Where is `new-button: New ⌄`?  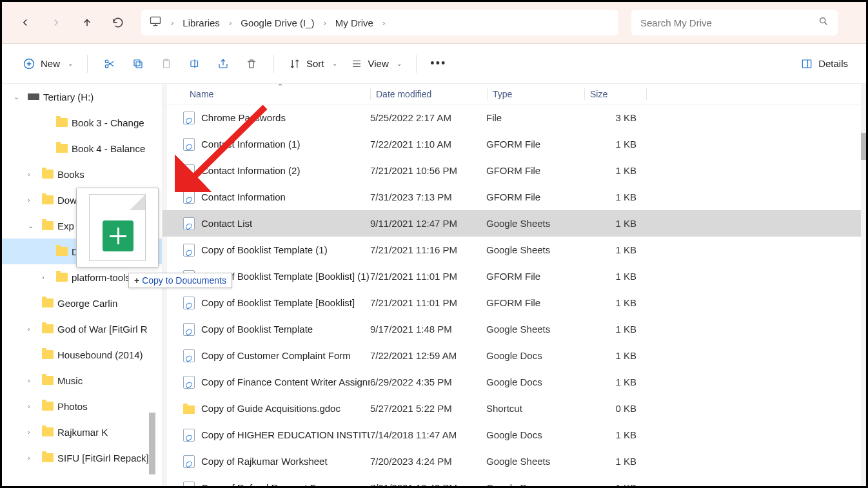 new-button: New ⌄ is located at coordinates (48, 64).